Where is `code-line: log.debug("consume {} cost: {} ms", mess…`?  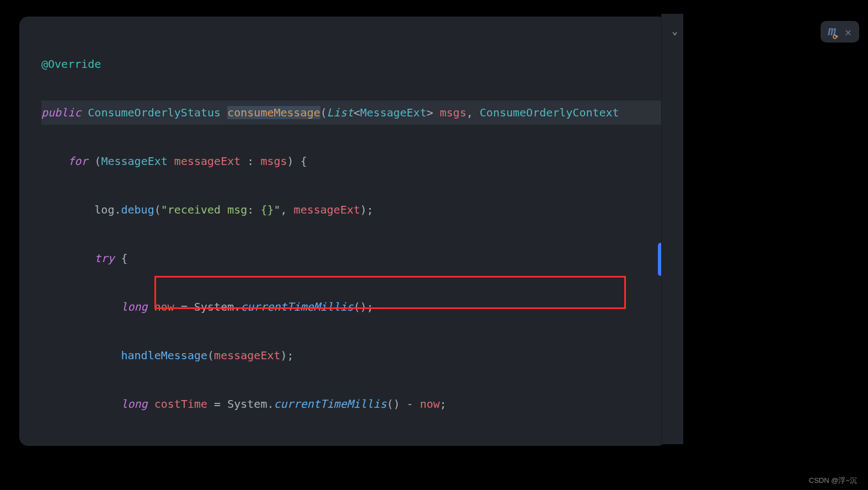 code-line: log.debug("consume {} cost: {} ms", mess… is located at coordinates (354, 443).